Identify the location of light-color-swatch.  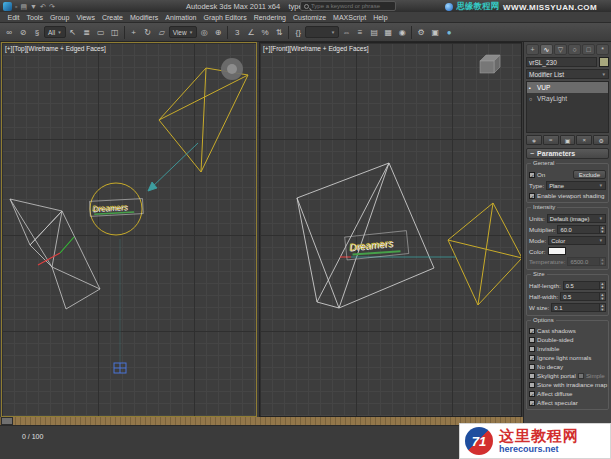
(557, 251).